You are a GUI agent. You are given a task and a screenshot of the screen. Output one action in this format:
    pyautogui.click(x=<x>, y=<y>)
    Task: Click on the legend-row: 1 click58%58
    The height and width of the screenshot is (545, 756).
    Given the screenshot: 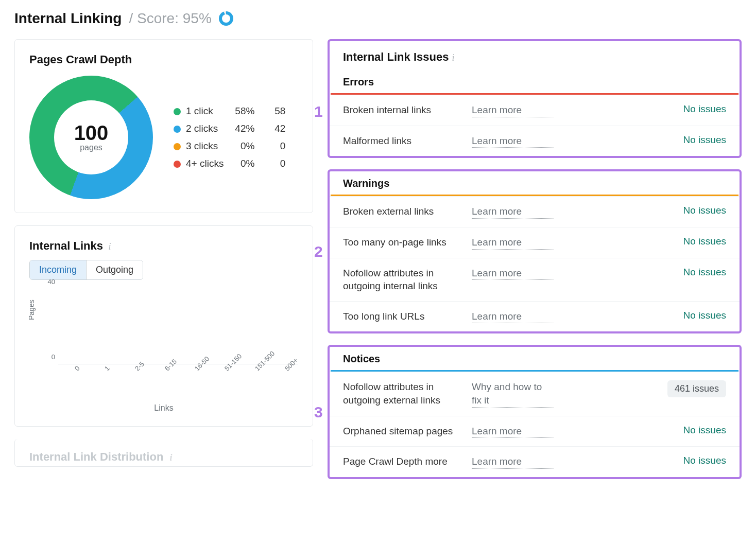 What is the action you would take?
    pyautogui.click(x=235, y=111)
    